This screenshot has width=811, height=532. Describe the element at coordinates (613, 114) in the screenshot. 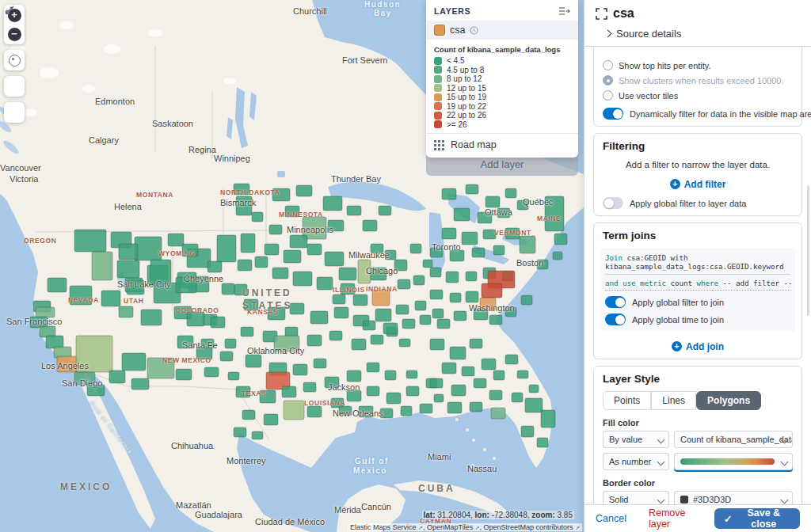

I see `dynamic-filter-toggle` at that location.